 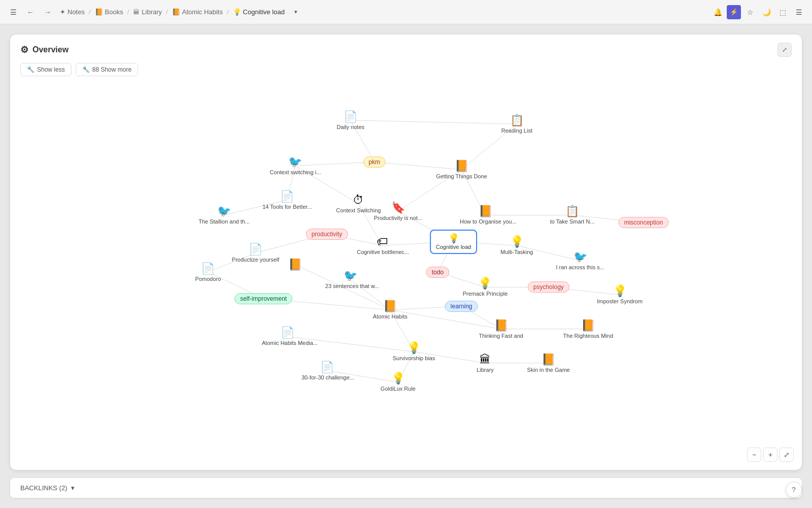 I want to click on bell-button: 🔔, so click(x=718, y=12).